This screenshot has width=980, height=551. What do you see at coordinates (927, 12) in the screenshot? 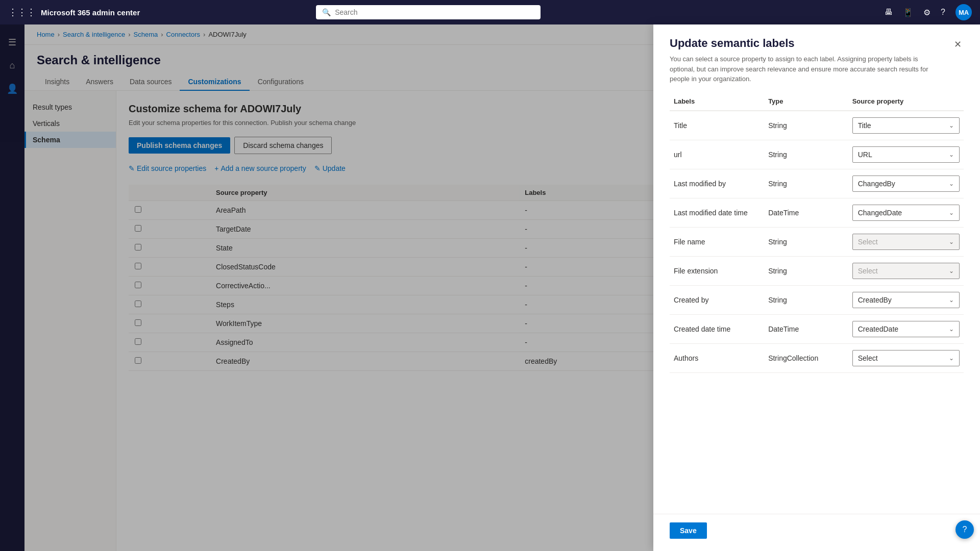
I see `settings-icon: ⚙` at bounding box center [927, 12].